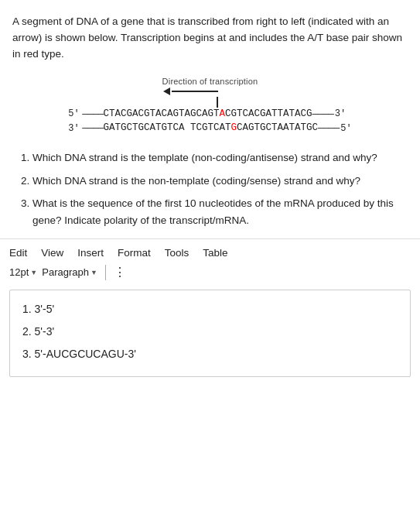 The image size is (420, 511). What do you see at coordinates (217, 102) in the screenshot?
I see `vertical-connector` at bounding box center [217, 102].